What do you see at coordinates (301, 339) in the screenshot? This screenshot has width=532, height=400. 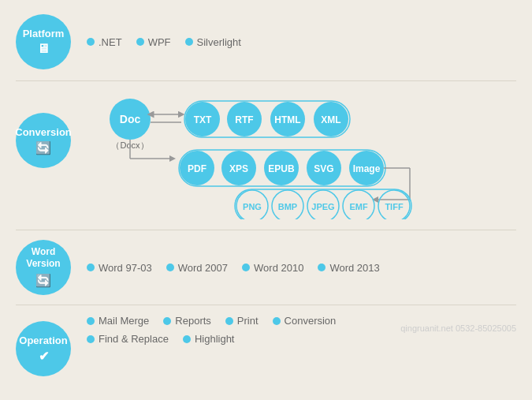 I see `operation-row2: Find & Replace Highlight` at bounding box center [301, 339].